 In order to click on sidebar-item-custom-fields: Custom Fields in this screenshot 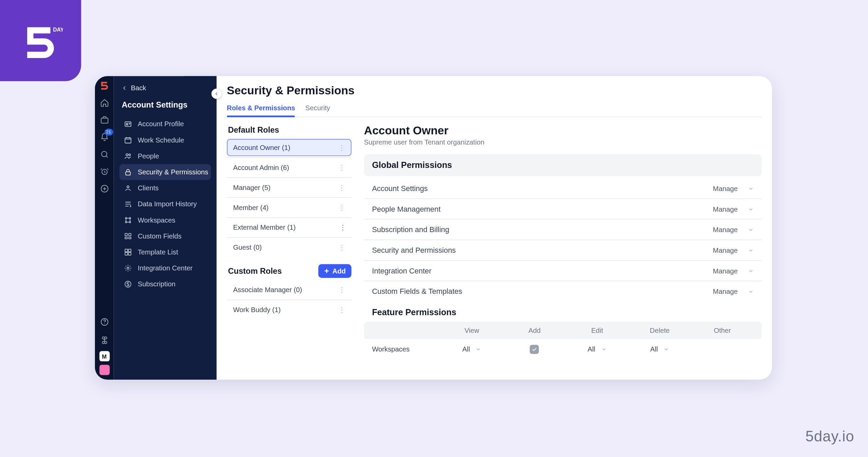, I will do `click(165, 236)`.